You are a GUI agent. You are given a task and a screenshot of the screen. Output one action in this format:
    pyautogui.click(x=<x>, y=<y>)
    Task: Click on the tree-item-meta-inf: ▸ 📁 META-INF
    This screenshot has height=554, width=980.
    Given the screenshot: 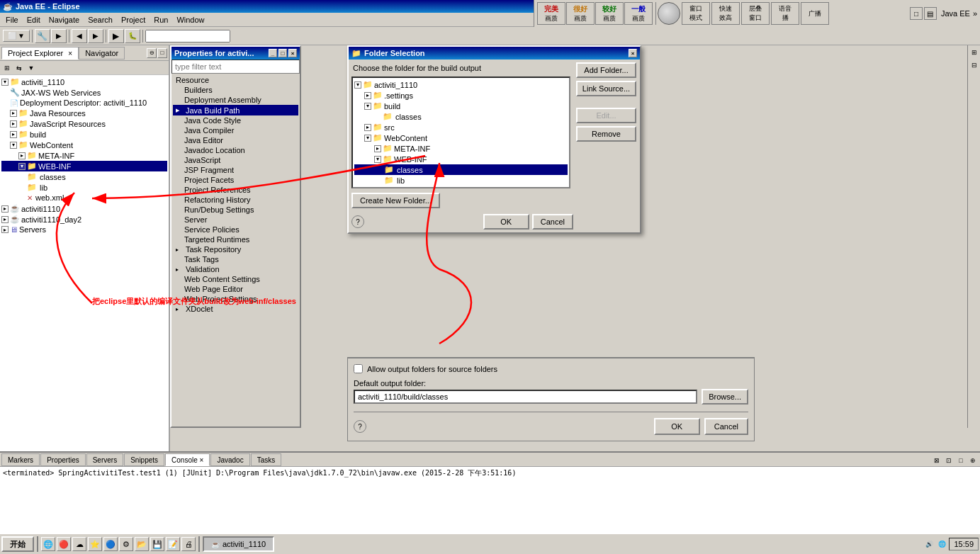 What is the action you would take?
    pyautogui.click(x=84, y=156)
    